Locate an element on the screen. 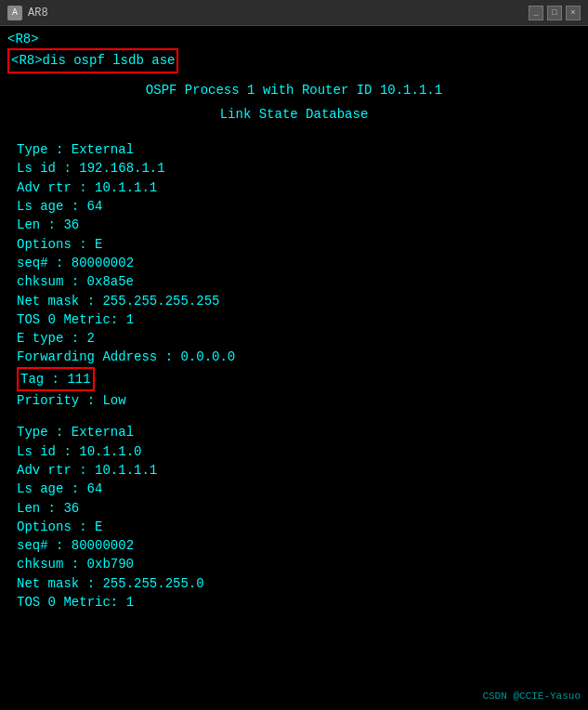  entry1-lsid-val: : 192.168.1.1 is located at coordinates (113, 168).